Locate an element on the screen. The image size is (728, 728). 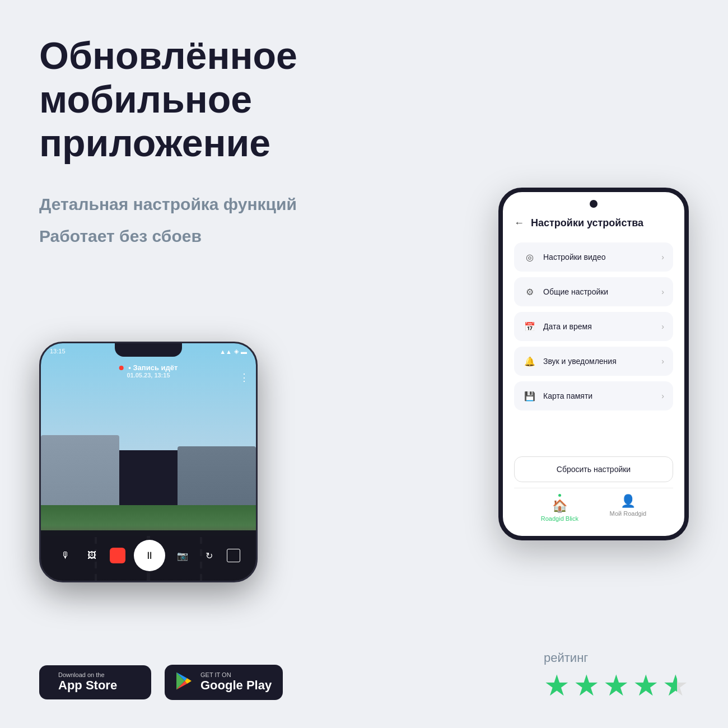
star-2: ★ is located at coordinates (587, 685).